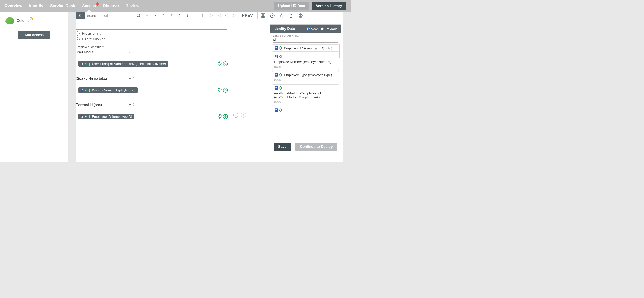 This screenshot has width=644, height=298. What do you see at coordinates (263, 15) in the screenshot?
I see `table-icon` at bounding box center [263, 15].